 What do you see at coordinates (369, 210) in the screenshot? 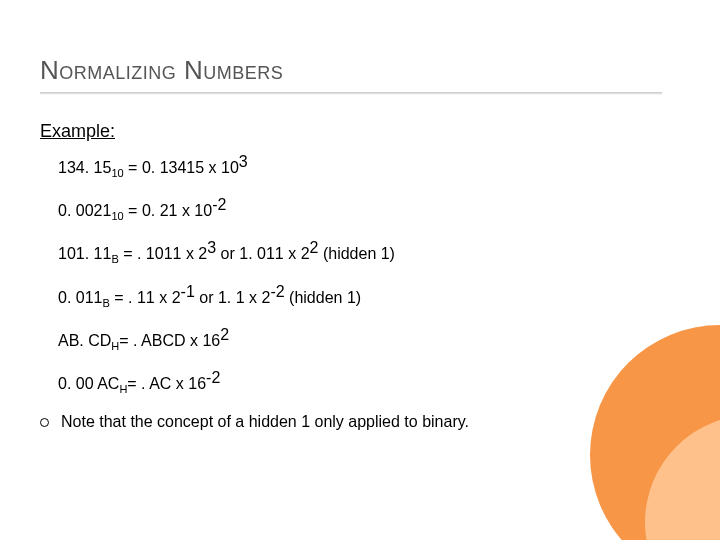
I see `equation-2: 0. 002110 = 0. 21 x 10-2` at bounding box center [369, 210].